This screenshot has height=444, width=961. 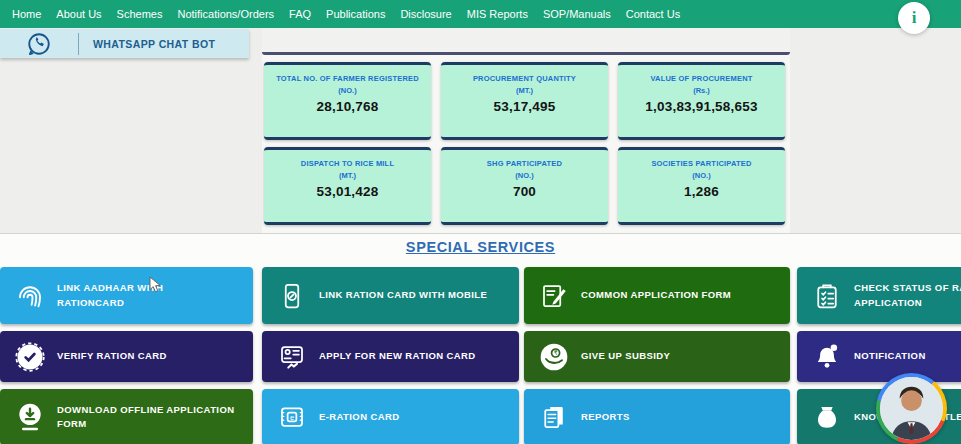 What do you see at coordinates (300, 14) in the screenshot?
I see `nav-item-faq: FAQ` at bounding box center [300, 14].